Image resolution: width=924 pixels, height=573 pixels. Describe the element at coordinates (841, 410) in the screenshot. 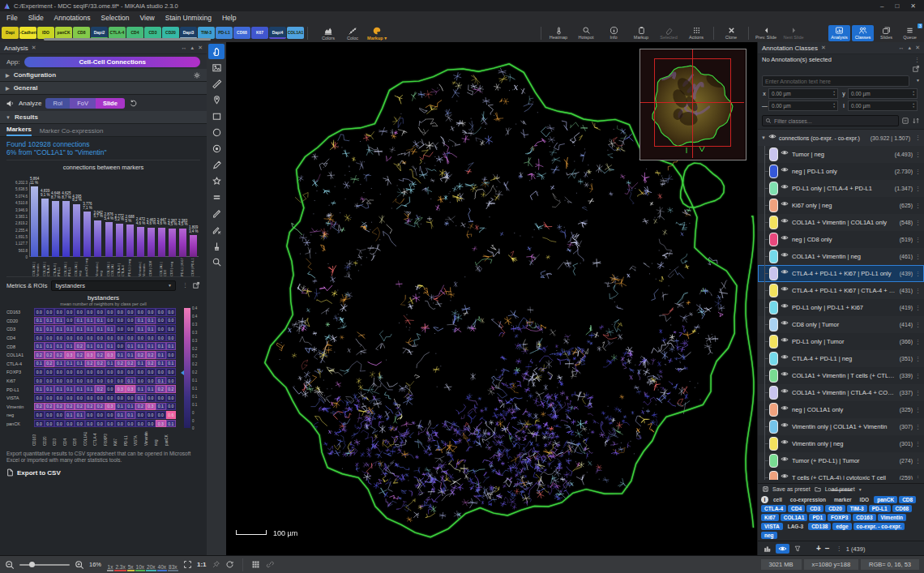

I see `class-row: neg | COL1A1 only(325)⋮` at that location.